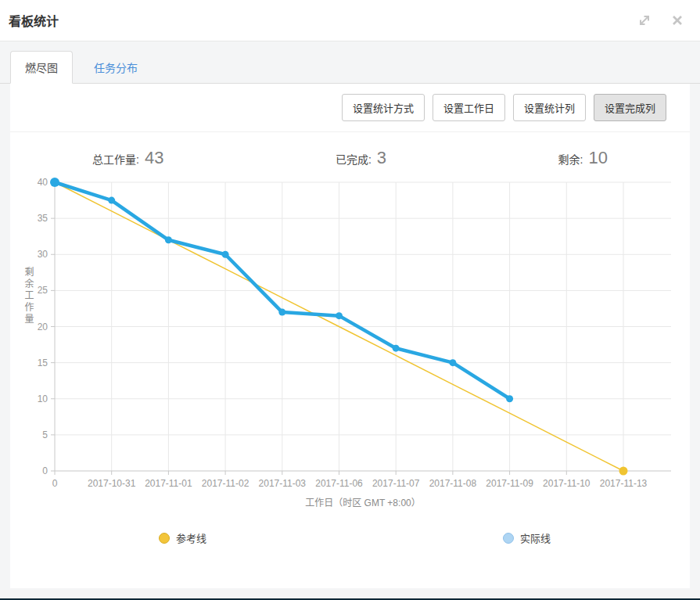  I want to click on set-workdays-button: 设置工作日, so click(469, 108).